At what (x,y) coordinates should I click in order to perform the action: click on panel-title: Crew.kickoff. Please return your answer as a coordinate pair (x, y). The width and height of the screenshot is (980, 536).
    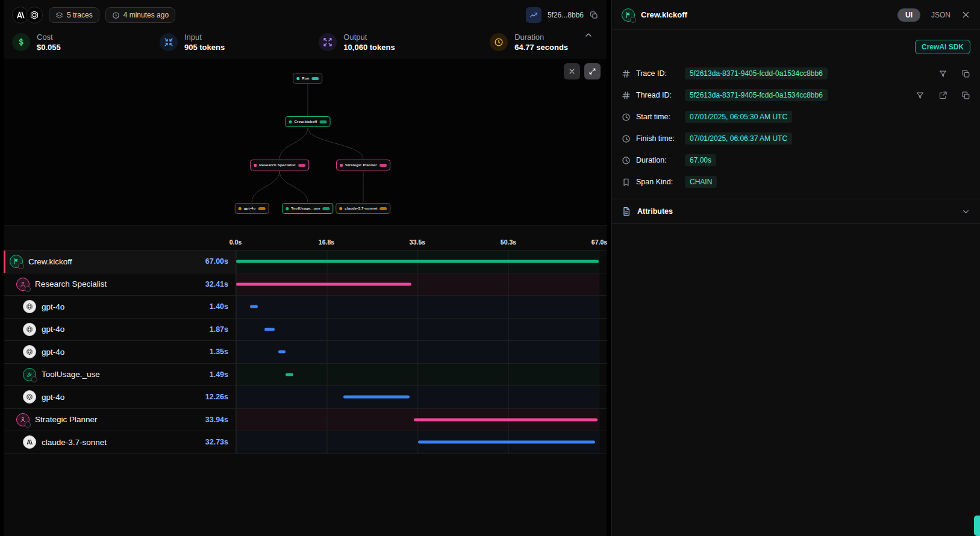
    Looking at the image, I should click on (664, 14).